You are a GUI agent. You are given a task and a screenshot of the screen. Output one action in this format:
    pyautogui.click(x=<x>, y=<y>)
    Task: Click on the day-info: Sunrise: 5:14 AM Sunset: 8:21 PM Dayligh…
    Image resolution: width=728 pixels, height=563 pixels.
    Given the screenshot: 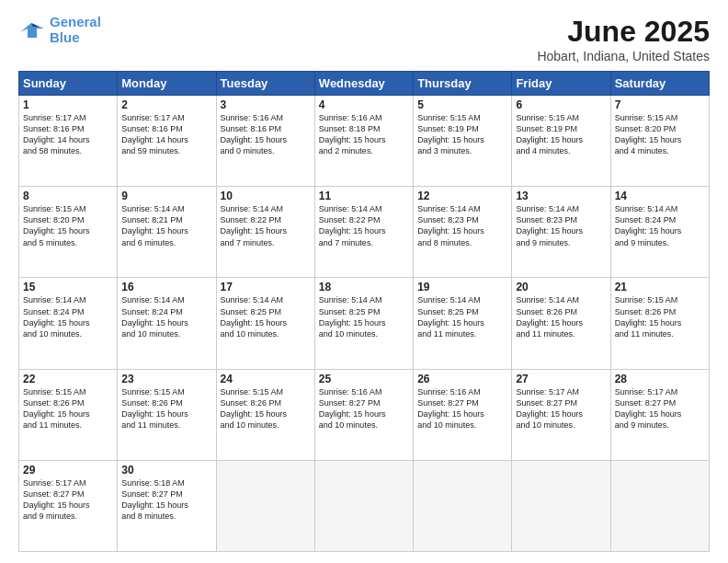 What is the action you would take?
    pyautogui.click(x=166, y=226)
    